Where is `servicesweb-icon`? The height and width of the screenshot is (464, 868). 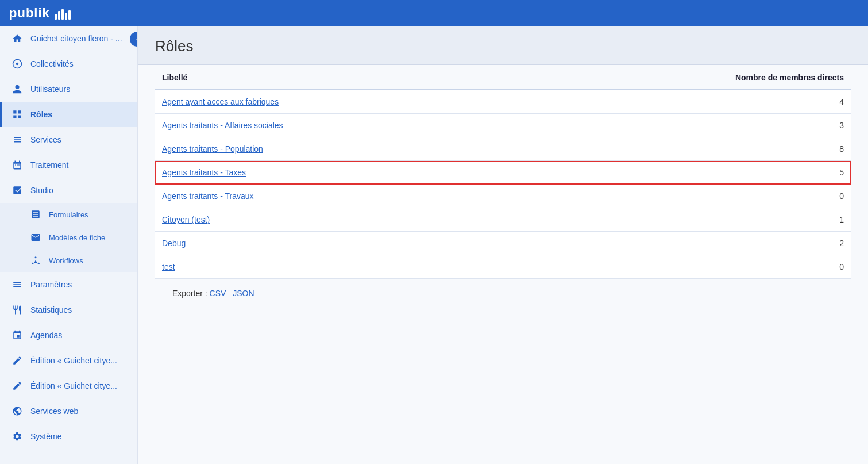 servicesweb-icon is located at coordinates (17, 411).